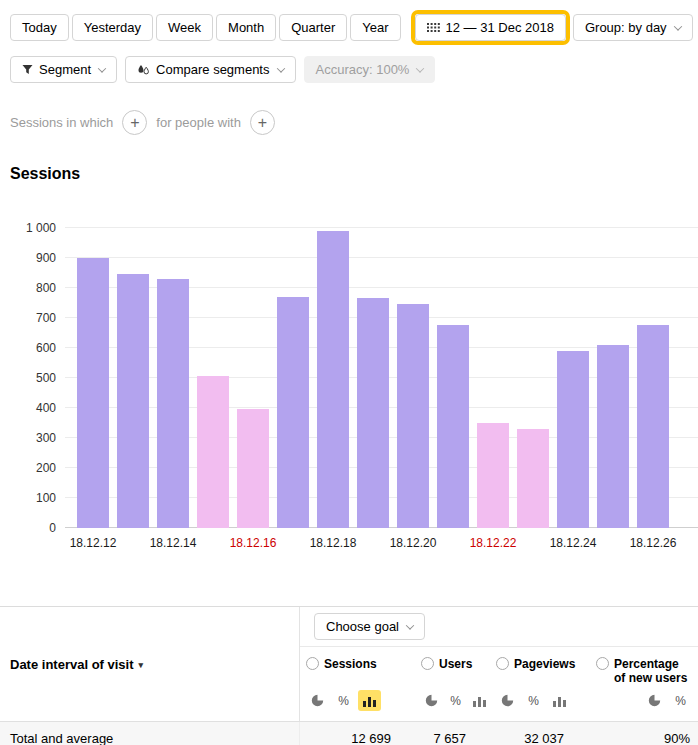 This screenshot has height=745, width=698. I want to click on metric-column-sessions: Sessions %, so click(358, 684).